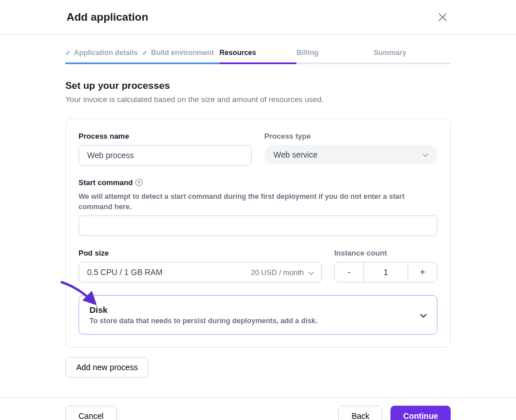 The width and height of the screenshot is (516, 420). Describe the element at coordinates (258, 17) in the screenshot. I see `modal-header: Add application` at that location.